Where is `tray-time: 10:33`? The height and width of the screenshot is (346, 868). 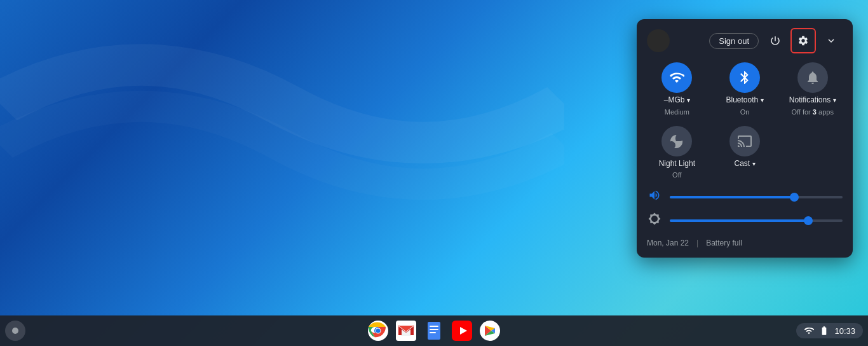
tray-time: 10:33 is located at coordinates (845, 331).